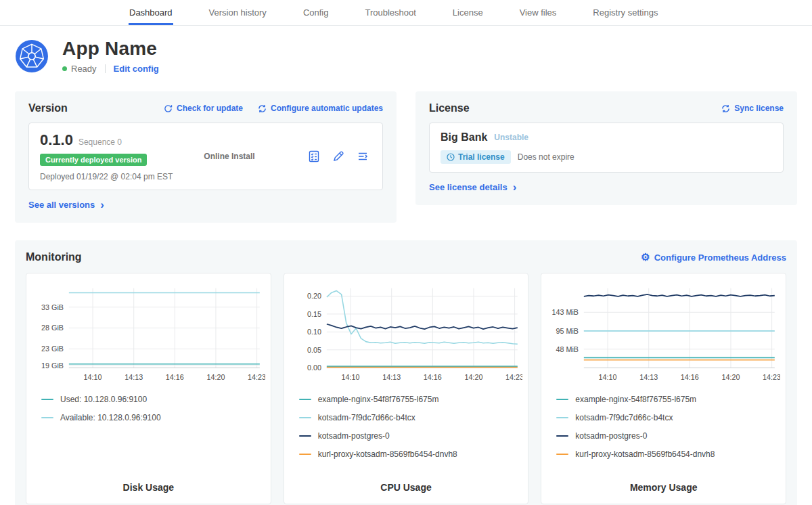 This screenshot has height=505, width=812. I want to click on svg-text: 0.20, so click(314, 296).